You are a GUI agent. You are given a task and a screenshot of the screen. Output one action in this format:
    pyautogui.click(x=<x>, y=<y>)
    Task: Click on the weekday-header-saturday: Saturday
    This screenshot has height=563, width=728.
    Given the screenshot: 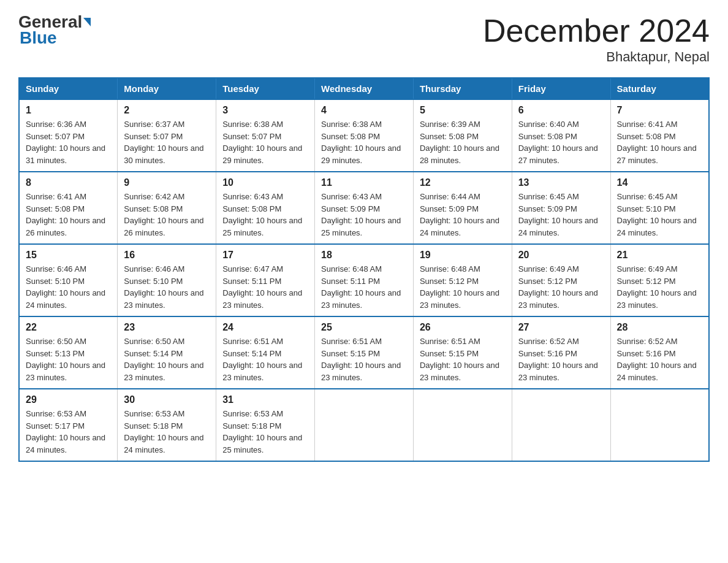 What is the action you would take?
    pyautogui.click(x=659, y=88)
    